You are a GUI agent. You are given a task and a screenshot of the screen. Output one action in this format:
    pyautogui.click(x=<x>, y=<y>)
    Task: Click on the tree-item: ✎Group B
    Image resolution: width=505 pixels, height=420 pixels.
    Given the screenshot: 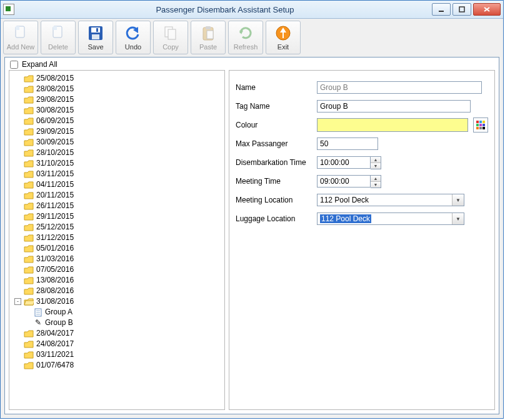 What is the action you would take?
    pyautogui.click(x=123, y=322)
    